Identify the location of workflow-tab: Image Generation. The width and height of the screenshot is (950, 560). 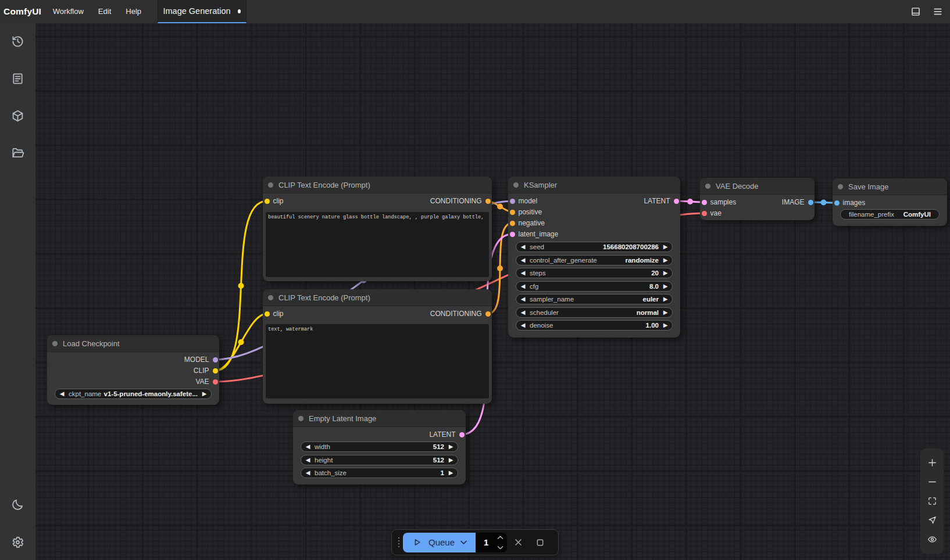
(202, 12).